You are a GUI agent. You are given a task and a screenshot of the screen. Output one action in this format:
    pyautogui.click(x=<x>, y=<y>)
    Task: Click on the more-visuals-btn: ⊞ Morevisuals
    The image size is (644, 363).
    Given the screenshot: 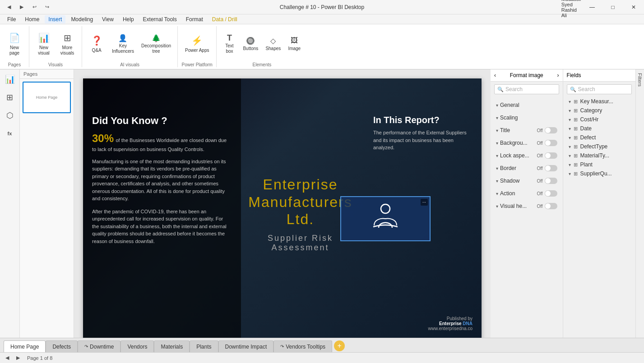 What is the action you would take?
    pyautogui.click(x=67, y=43)
    